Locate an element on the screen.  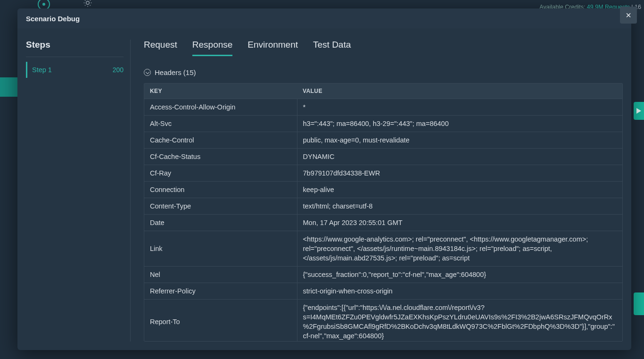
table-row: Cf-Cache-StatusDYNAMIC is located at coordinates (383, 157).